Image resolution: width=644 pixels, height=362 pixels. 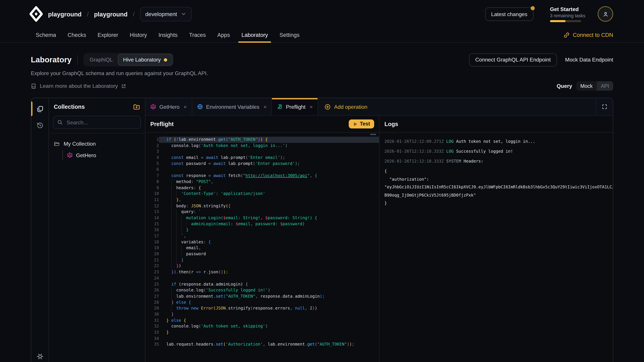 What do you see at coordinates (262, 158) in the screenshot?
I see `code-line: 4const email = await lab.prompt('Enter e…` at bounding box center [262, 158].